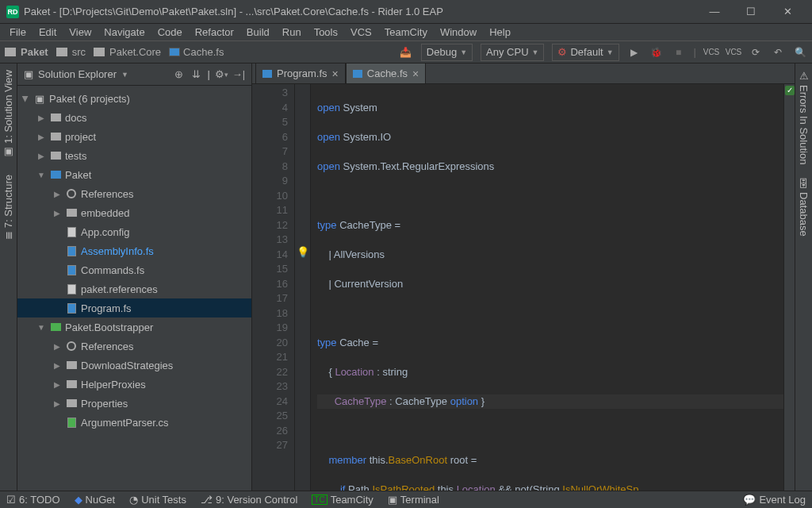 This screenshot has height=508, width=812. Describe the element at coordinates (458, 32) in the screenshot. I see `menu-window: Window` at that location.